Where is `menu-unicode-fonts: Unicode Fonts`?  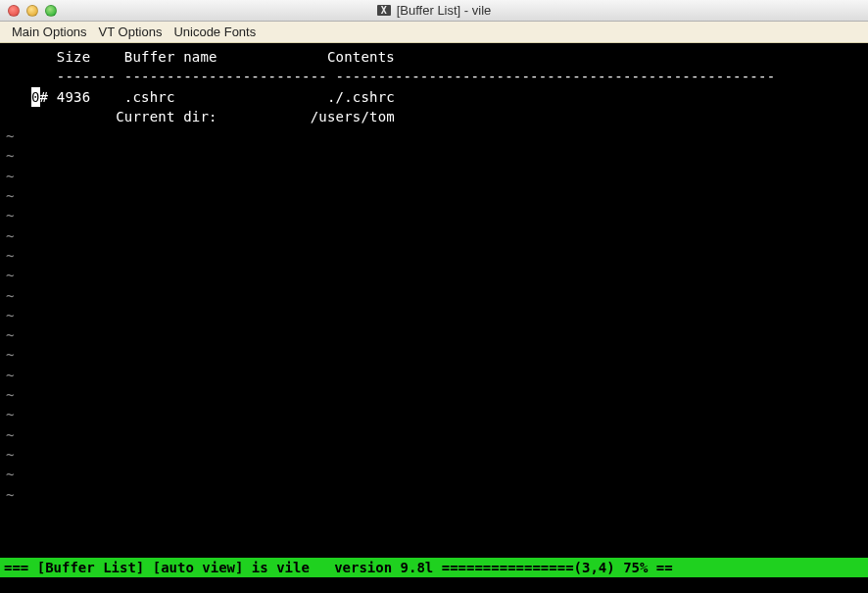 menu-unicode-fonts: Unicode Fonts is located at coordinates (215, 31).